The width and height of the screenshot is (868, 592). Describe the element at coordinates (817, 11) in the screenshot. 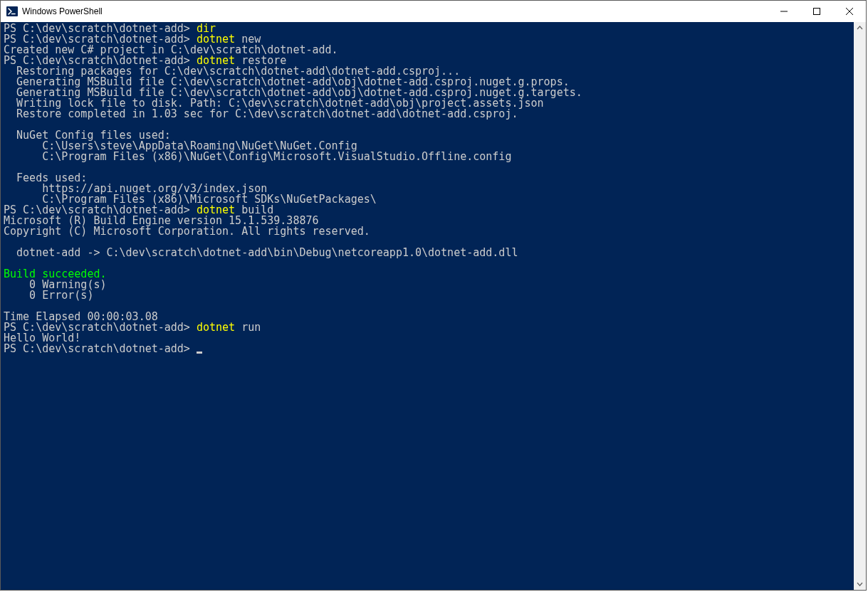

I see `window-controls` at that location.